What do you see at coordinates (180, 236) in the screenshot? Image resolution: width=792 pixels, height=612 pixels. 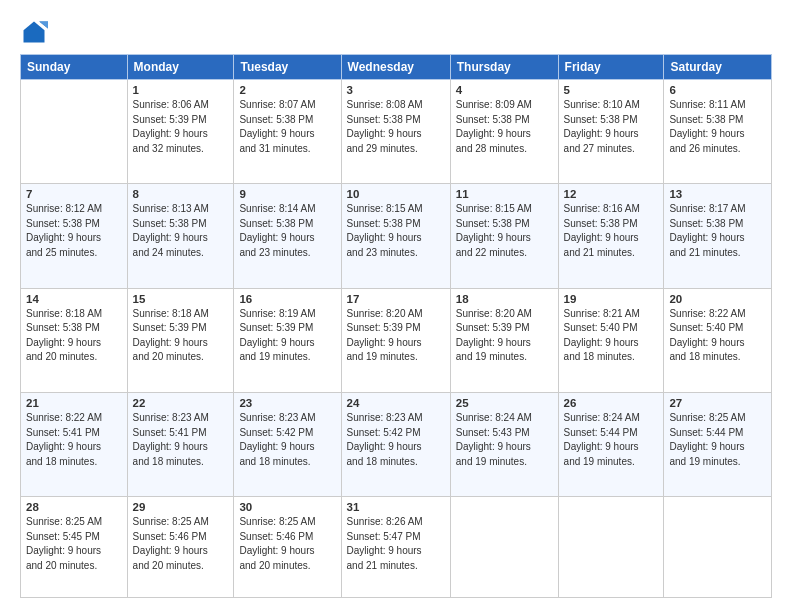 I see `calendar-cell: 8Sunrise: 8:13 AM Sunset: 5:38 PM Daylig…` at bounding box center [180, 236].